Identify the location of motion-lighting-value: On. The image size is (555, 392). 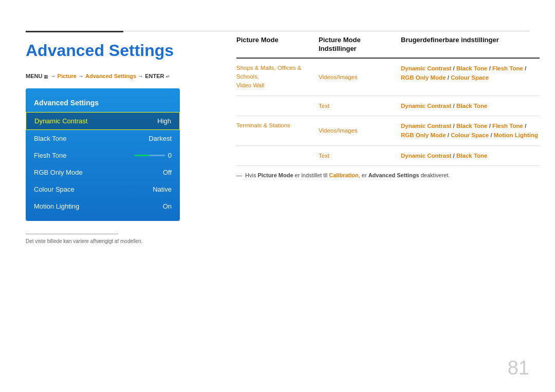
(168, 207).